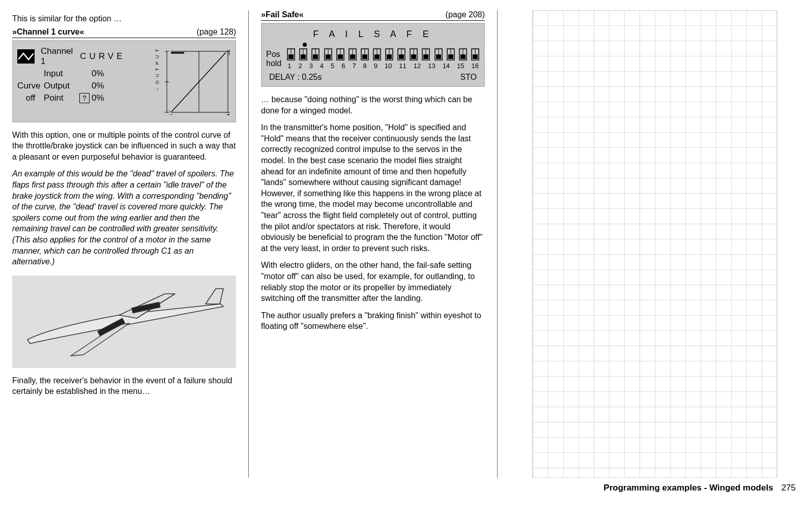 The width and height of the screenshot is (812, 520). I want to click on channel1-table: Channel 1 CURVE Input 0% Curve Output 0%…, so click(84, 75).